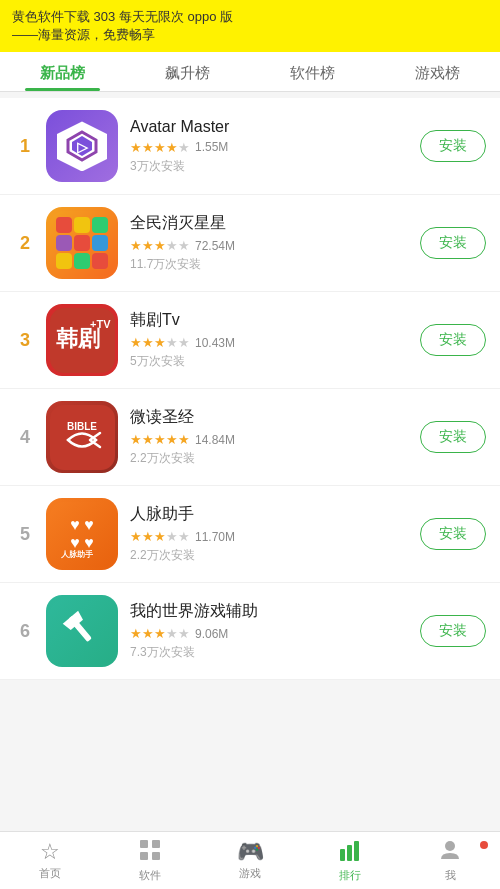 The width and height of the screenshot is (500, 889). I want to click on svg-text: 人脉助手, so click(76, 554).